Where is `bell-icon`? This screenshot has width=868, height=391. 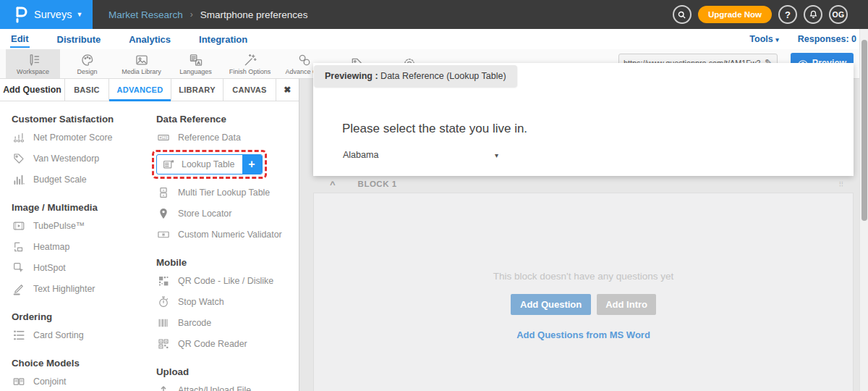
bell-icon is located at coordinates (813, 14).